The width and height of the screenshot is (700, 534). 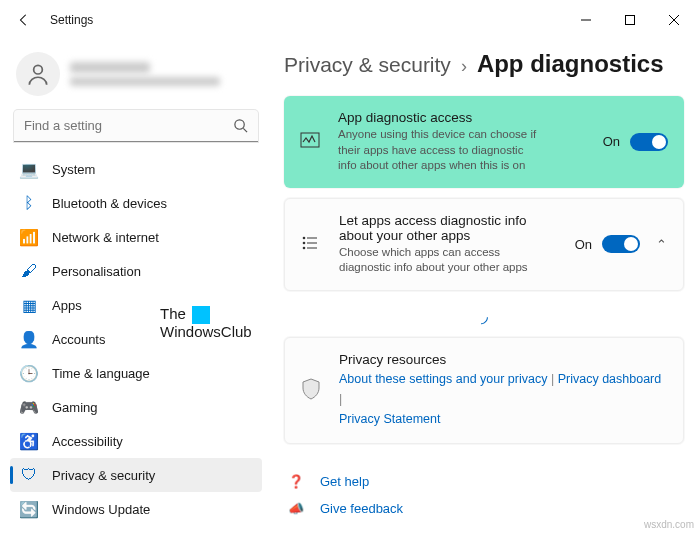 I want to click on breadcrumb-parent: Privacy & security, so click(x=368, y=65).